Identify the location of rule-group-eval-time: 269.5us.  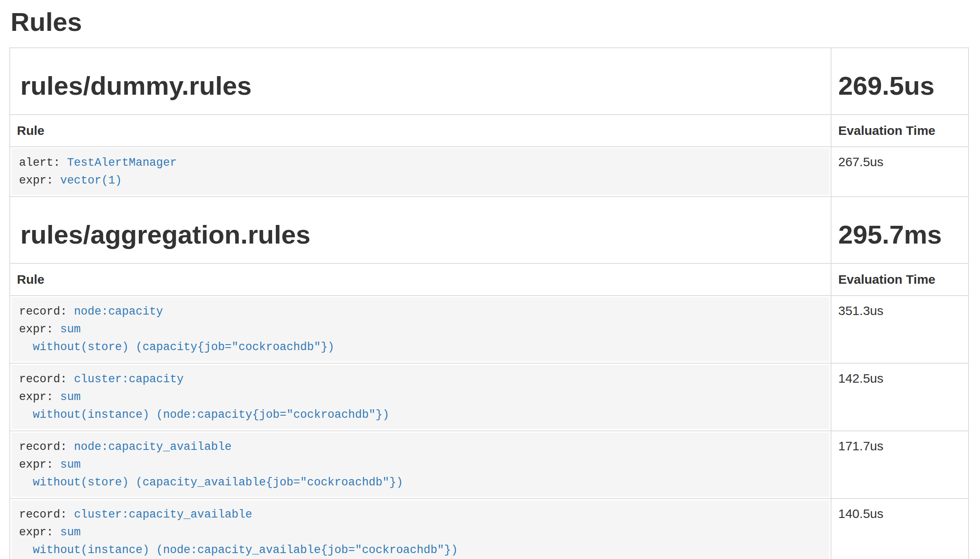
(900, 86).